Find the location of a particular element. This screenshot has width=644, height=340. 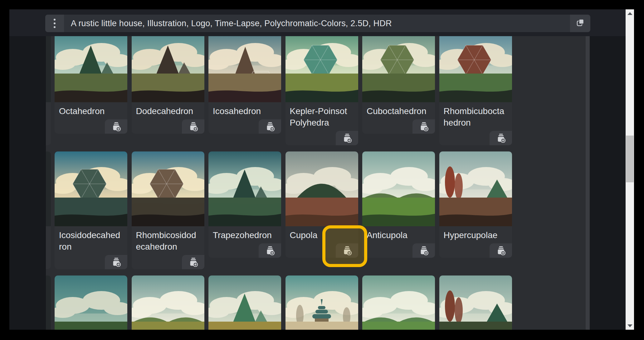

tile-label: Cuboctahedron is located at coordinates (399, 110).